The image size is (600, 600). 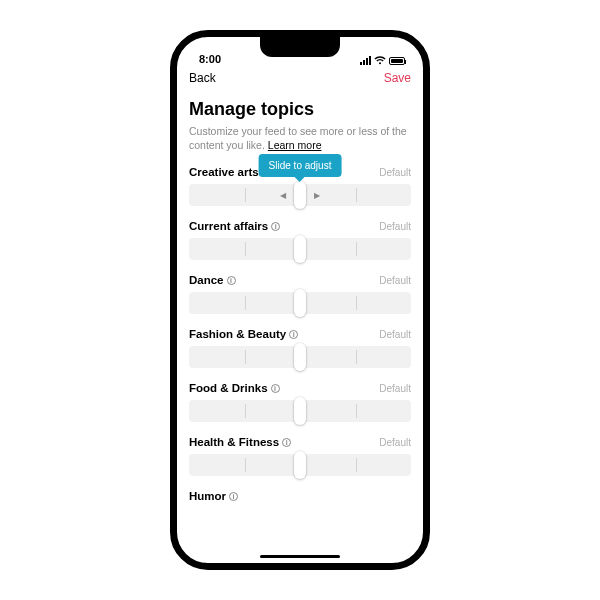 I want to click on slider-tooltip: Slide to adjust, so click(x=300, y=166).